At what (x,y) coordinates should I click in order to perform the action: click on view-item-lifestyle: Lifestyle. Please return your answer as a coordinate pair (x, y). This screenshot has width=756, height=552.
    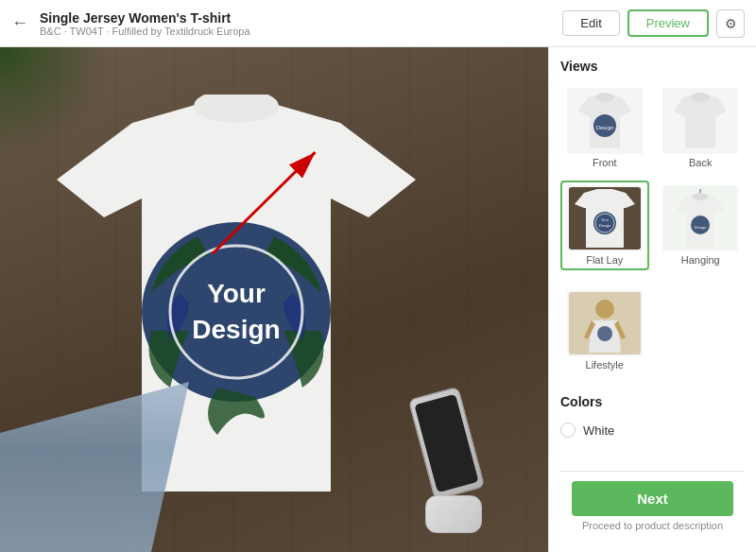
    Looking at the image, I should click on (605, 331).